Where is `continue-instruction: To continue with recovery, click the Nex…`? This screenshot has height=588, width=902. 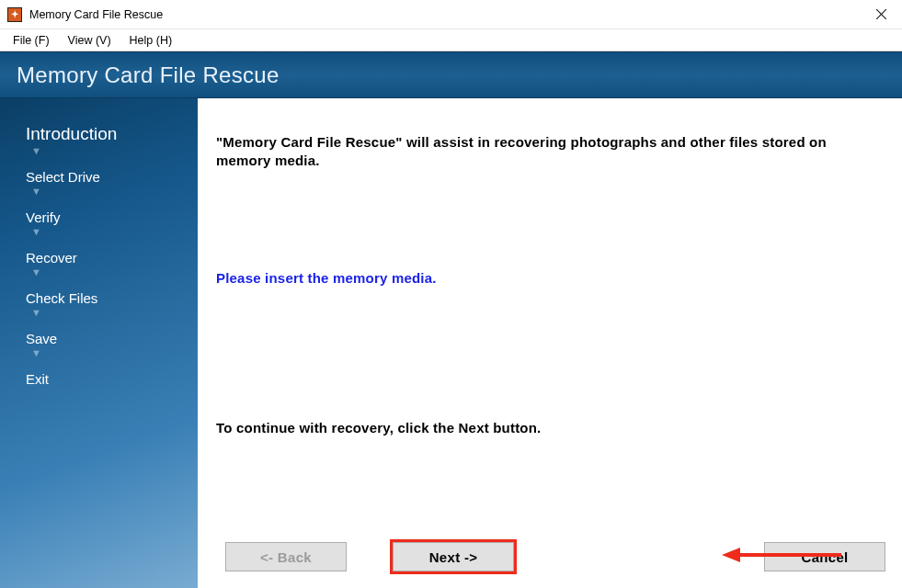 continue-instruction: To continue with recovery, click the Nex… is located at coordinates (545, 428).